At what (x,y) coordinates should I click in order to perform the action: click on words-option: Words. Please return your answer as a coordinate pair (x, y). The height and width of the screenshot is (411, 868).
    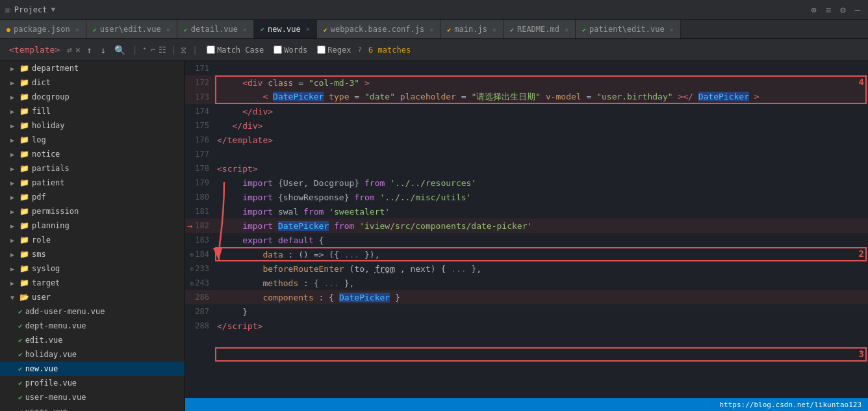
    Looking at the image, I should click on (290, 50).